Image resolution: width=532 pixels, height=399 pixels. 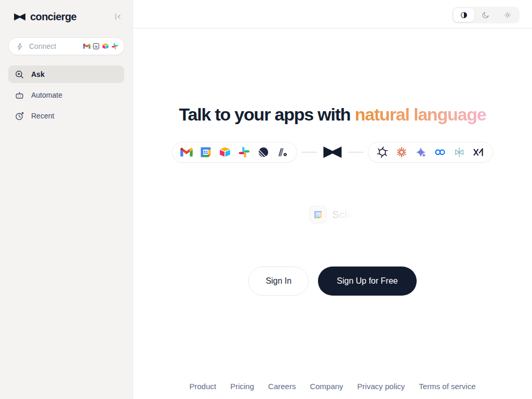 I want to click on ghost-prompt-text: Sche, so click(x=344, y=215).